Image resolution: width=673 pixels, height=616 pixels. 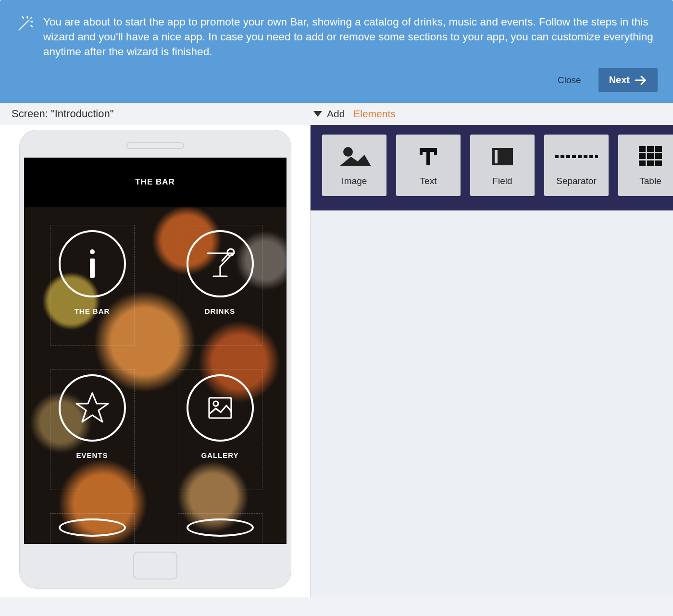 What do you see at coordinates (25, 25) in the screenshot?
I see `magic-wand-icon` at bounding box center [25, 25].